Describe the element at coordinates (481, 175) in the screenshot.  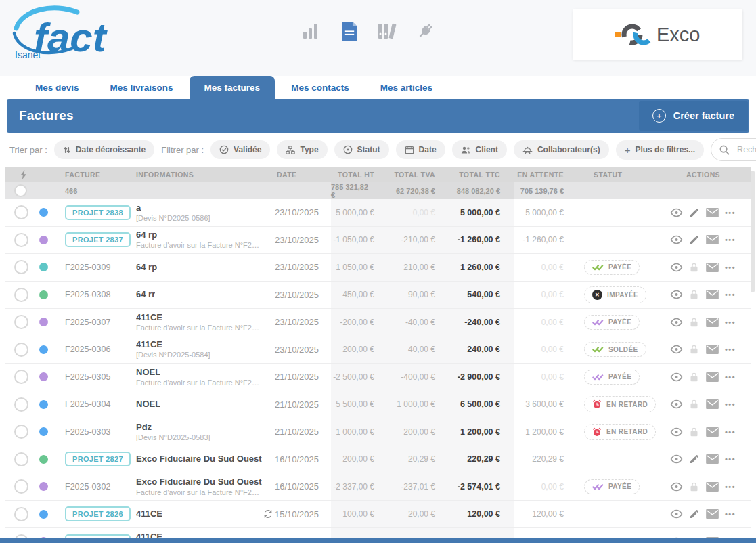
I see `col-total-ttc: TOTAL TTC` at that location.